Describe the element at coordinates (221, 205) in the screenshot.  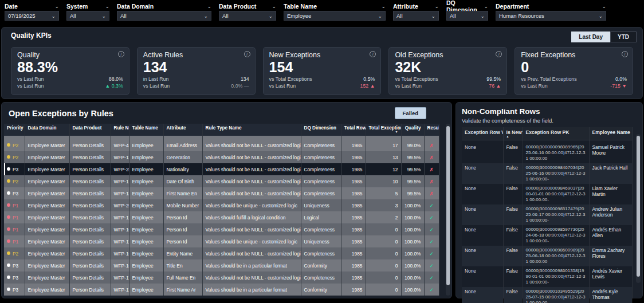
I see `rule-row: P1Employee MasterPerson DetailsWFP-26Emp…` at that location.